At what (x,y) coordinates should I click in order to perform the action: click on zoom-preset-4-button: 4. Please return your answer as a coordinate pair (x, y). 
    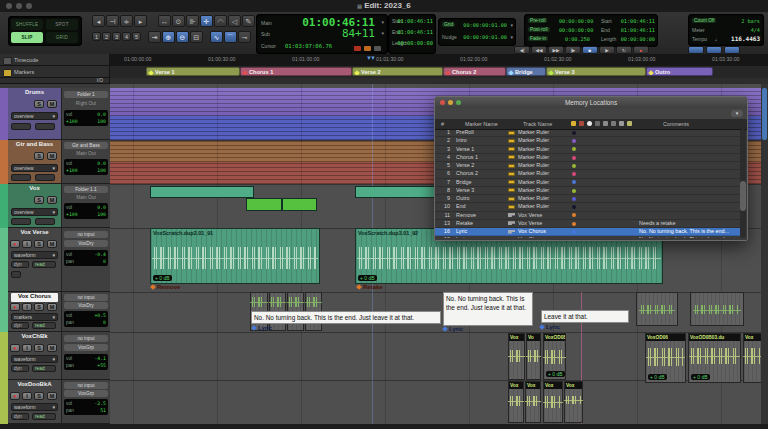
    Looking at the image, I should click on (126, 36).